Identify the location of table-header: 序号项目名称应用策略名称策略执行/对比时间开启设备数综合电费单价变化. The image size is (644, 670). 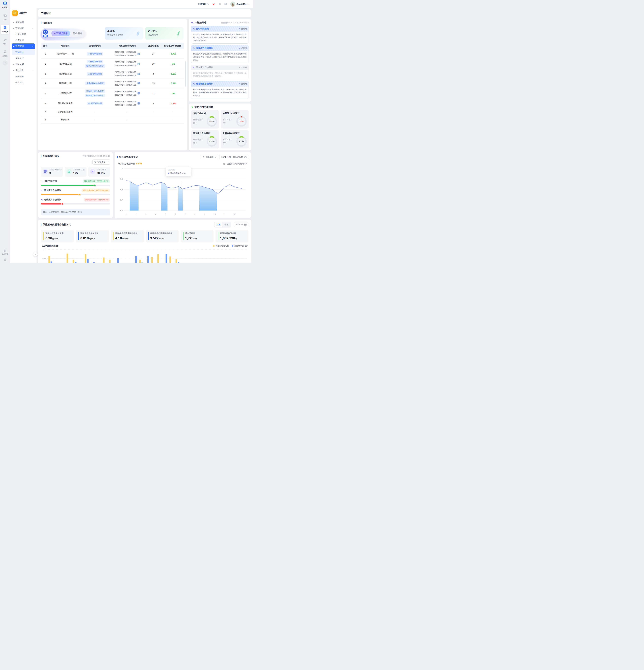
(113, 46).